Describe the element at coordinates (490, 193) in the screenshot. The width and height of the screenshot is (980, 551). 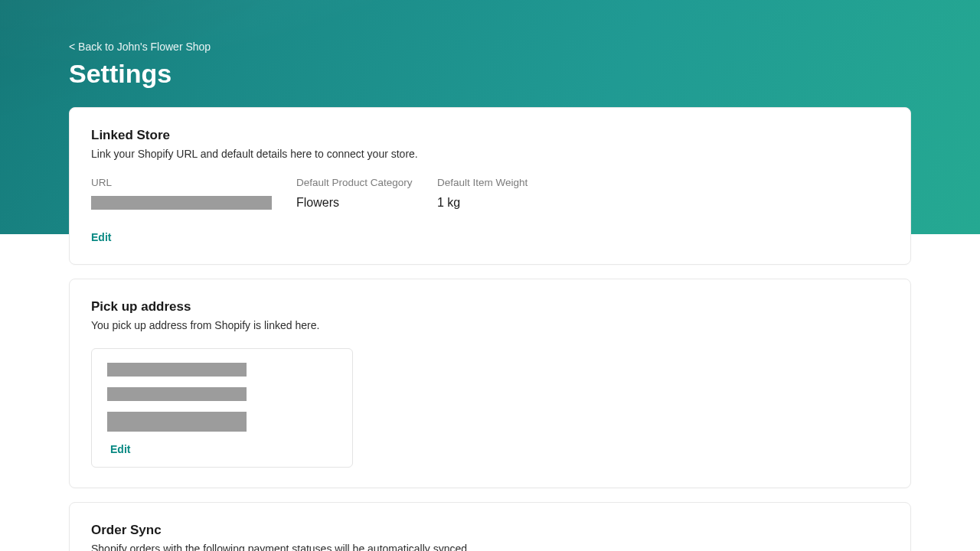
I see `linked-store-fields: URL Default Product Category Flowers Def…` at that location.